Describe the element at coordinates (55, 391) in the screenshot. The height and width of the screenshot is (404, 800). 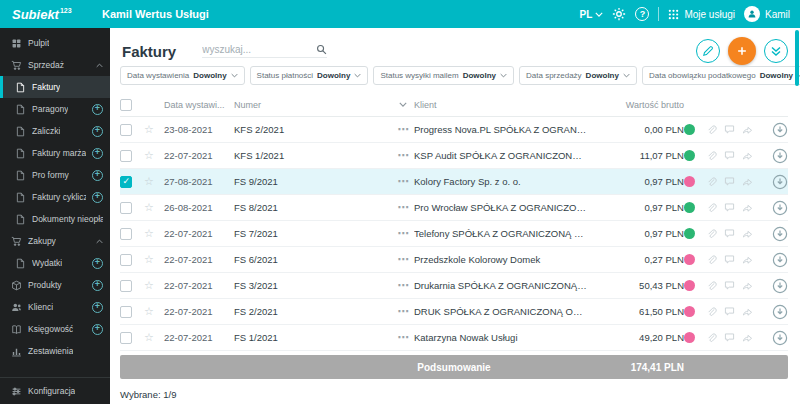
I see `sidebar-item-konfiguracja: Konfiguracja` at that location.